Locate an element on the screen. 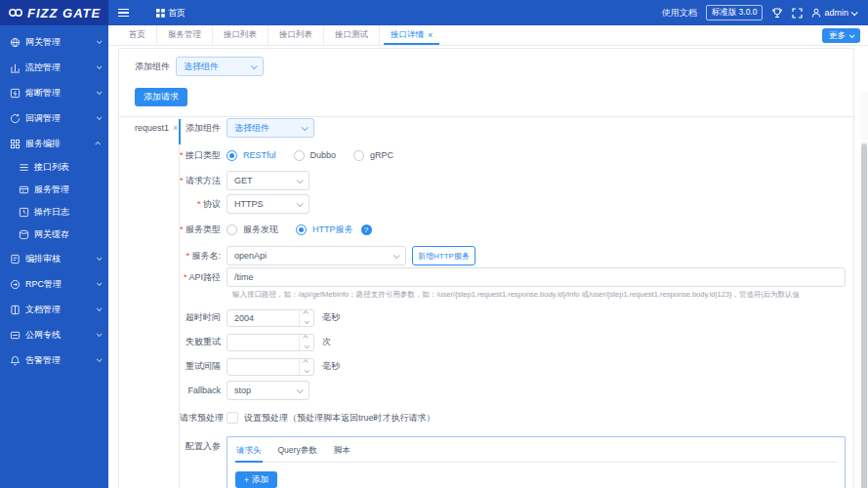 This screenshot has width=868, height=488. help-icon: ? is located at coordinates (367, 230).